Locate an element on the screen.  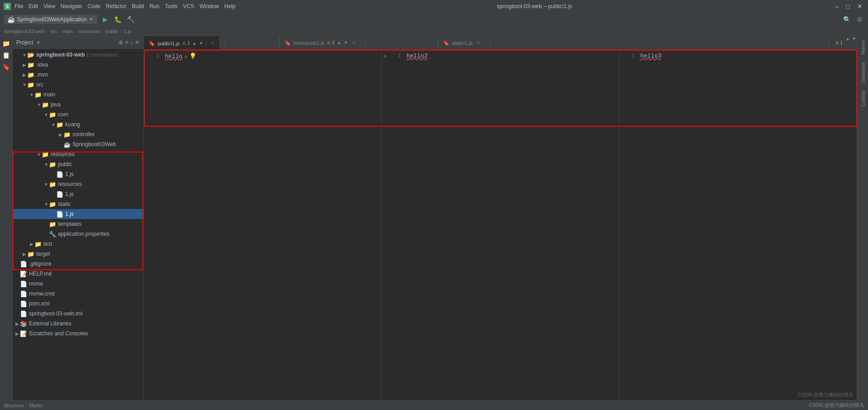
tree-item-java: ▼ 📁 java is located at coordinates (78, 105).